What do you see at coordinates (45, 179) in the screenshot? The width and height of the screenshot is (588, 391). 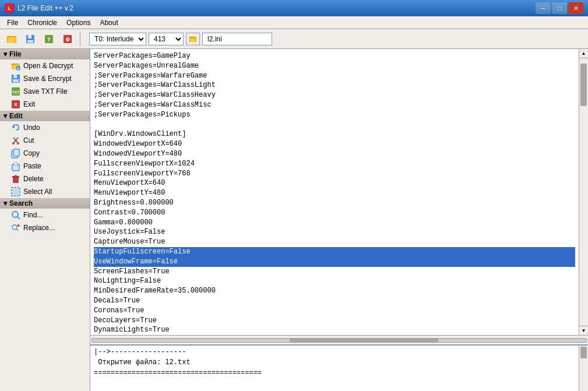 I see `sidebar-item-delete: Delete` at bounding box center [45, 179].